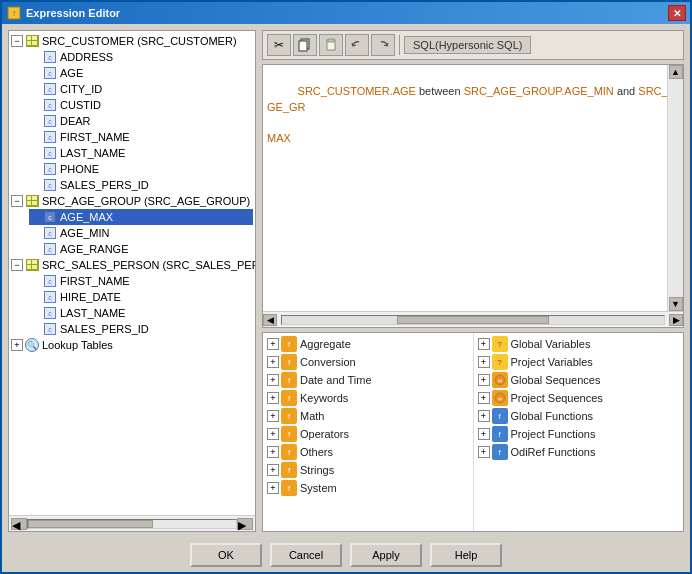  What do you see at coordinates (273, 434) in the screenshot?
I see `expand-operators: +` at bounding box center [273, 434].